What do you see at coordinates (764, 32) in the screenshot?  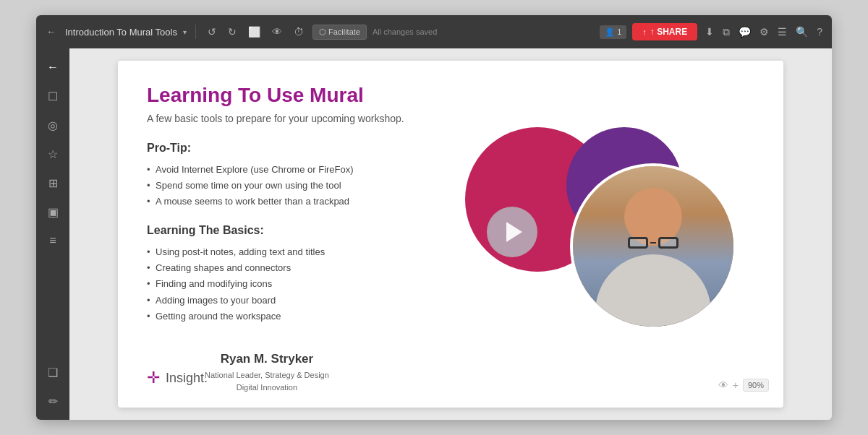 I see `settings-icon: ⚙` at bounding box center [764, 32].